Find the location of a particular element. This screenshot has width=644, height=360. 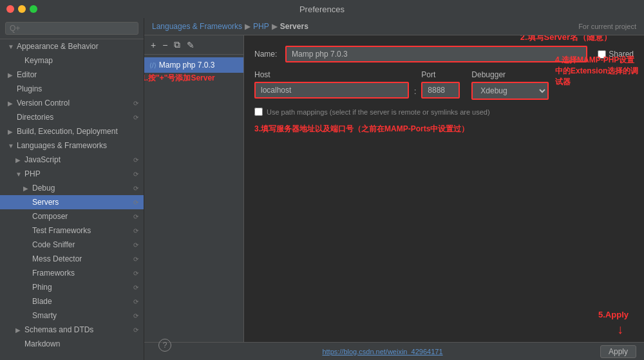

sidebar-item-label: PHP is located at coordinates (32, 174).